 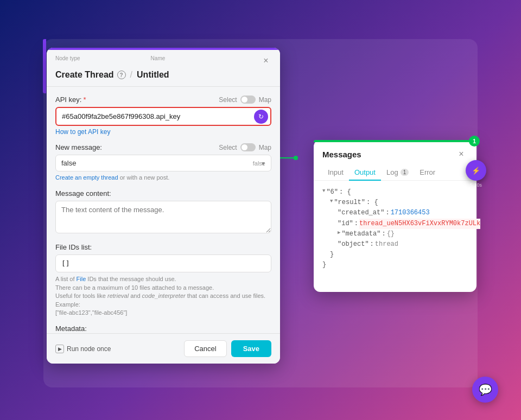 I want to click on file-ids-help-line2: There can be a maximum of 10 files attac…, so click(x=135, y=288).